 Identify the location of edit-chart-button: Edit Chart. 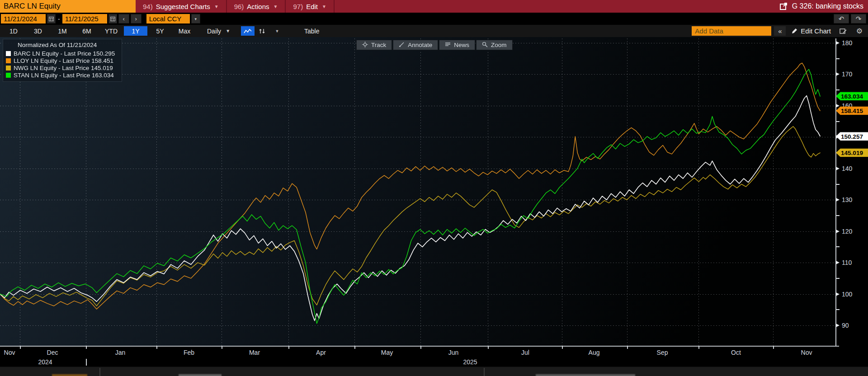
(811, 31).